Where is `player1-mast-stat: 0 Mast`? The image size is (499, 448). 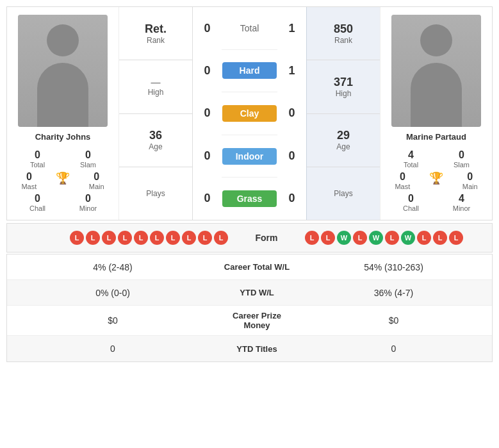 player1-mast-stat: 0 Mast is located at coordinates (29, 181).